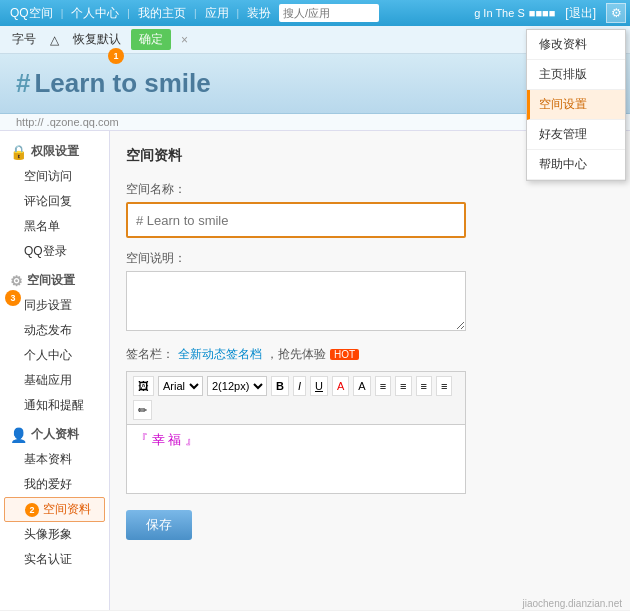 The height and width of the screenshot is (611, 630). What do you see at coordinates (54, 202) in the screenshot?
I see `sidebar-item-comment-reply: 评论回复` at bounding box center [54, 202].